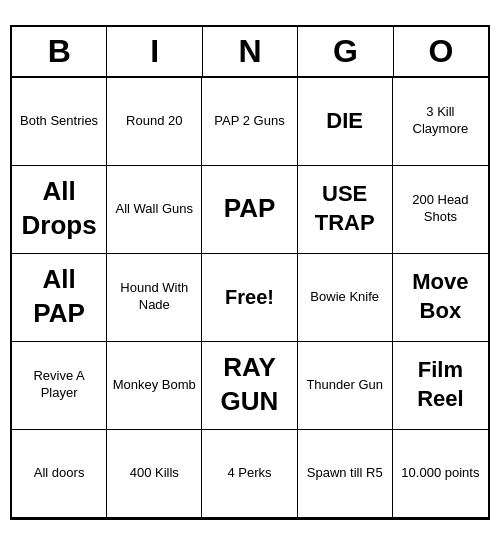 The height and width of the screenshot is (544, 500). I want to click on bingo-cell: Both Sentries, so click(60, 122).